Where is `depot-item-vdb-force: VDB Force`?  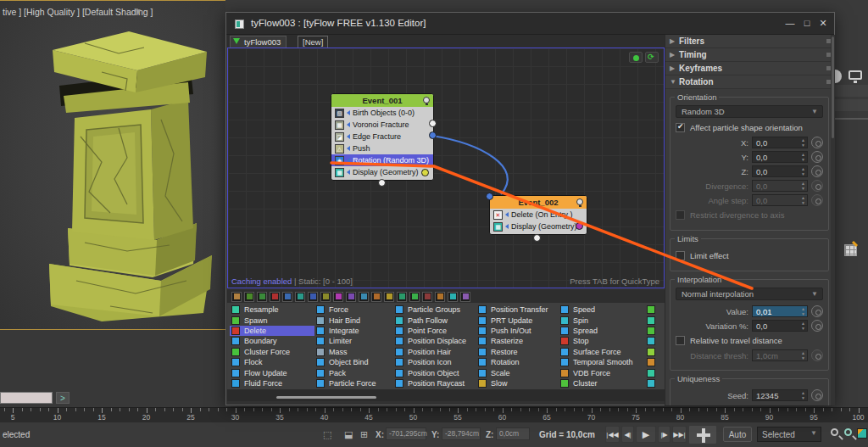 depot-item-vdb-force: VDB Force is located at coordinates (602, 372).